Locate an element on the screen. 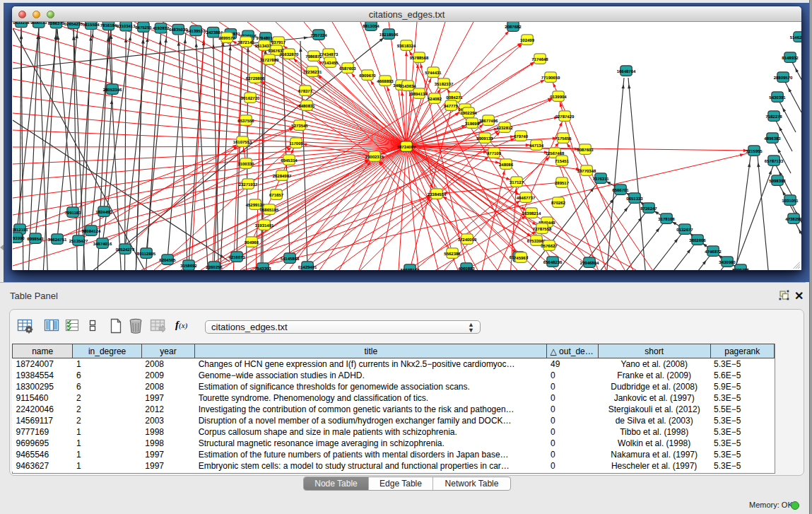 The image size is (812, 514). svg-text: 4060883 is located at coordinates (466, 269).